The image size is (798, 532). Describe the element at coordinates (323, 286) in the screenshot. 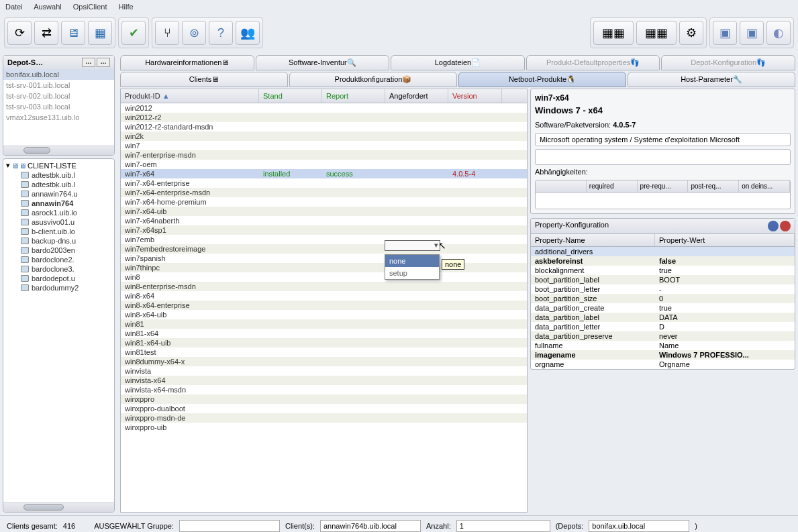

I see `table-row: win8-enterprise-msdn` at that location.